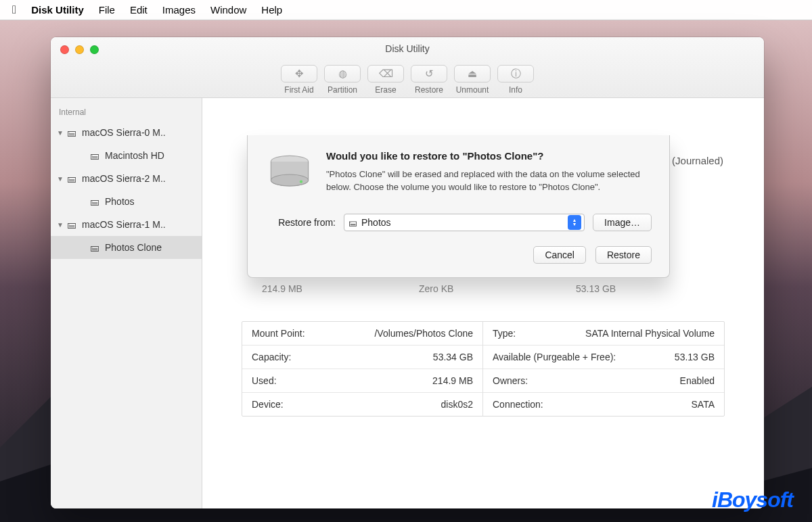  What do you see at coordinates (363, 381) in the screenshot?
I see `detail-row: Used:214.9 MB` at bounding box center [363, 381].